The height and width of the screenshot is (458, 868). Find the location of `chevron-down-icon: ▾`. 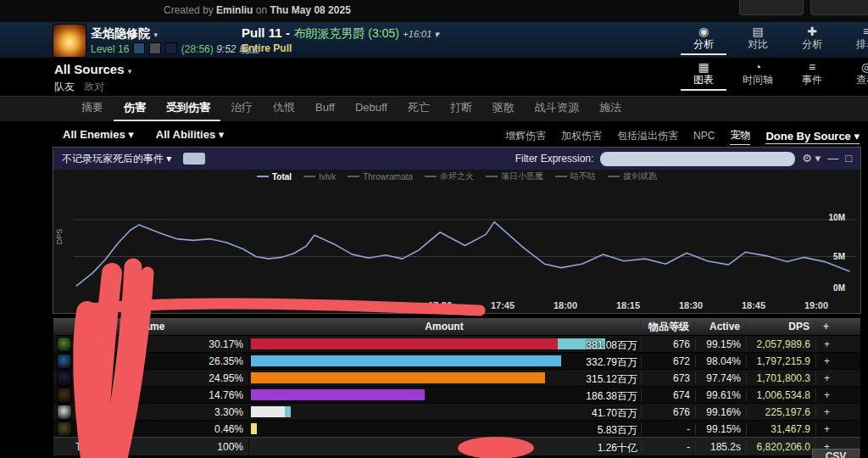

chevron-down-icon: ▾ is located at coordinates (156, 35).